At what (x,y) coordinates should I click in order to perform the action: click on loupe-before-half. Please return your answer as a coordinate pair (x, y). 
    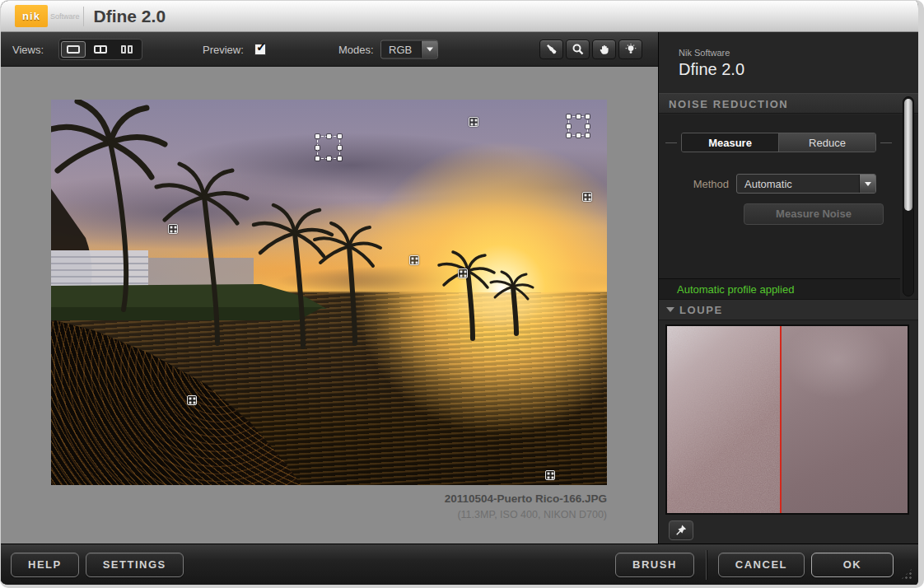
    Looking at the image, I should click on (723, 420).